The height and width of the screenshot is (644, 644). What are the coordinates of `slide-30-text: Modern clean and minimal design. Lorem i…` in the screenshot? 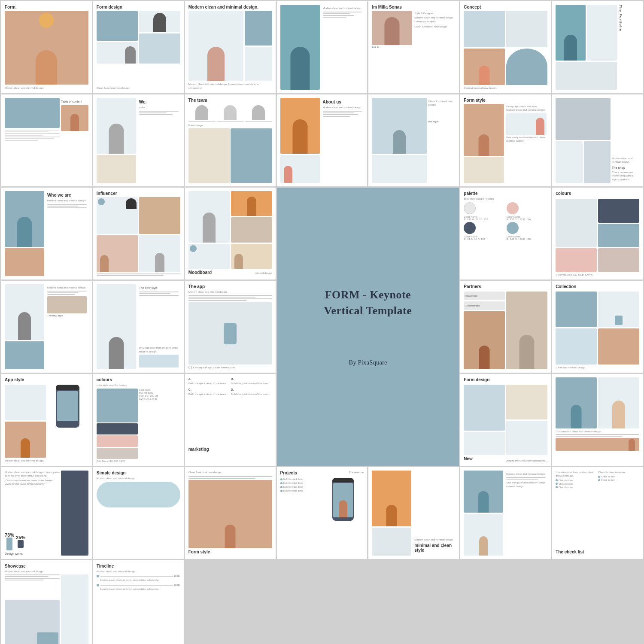 It's located at (32, 474).